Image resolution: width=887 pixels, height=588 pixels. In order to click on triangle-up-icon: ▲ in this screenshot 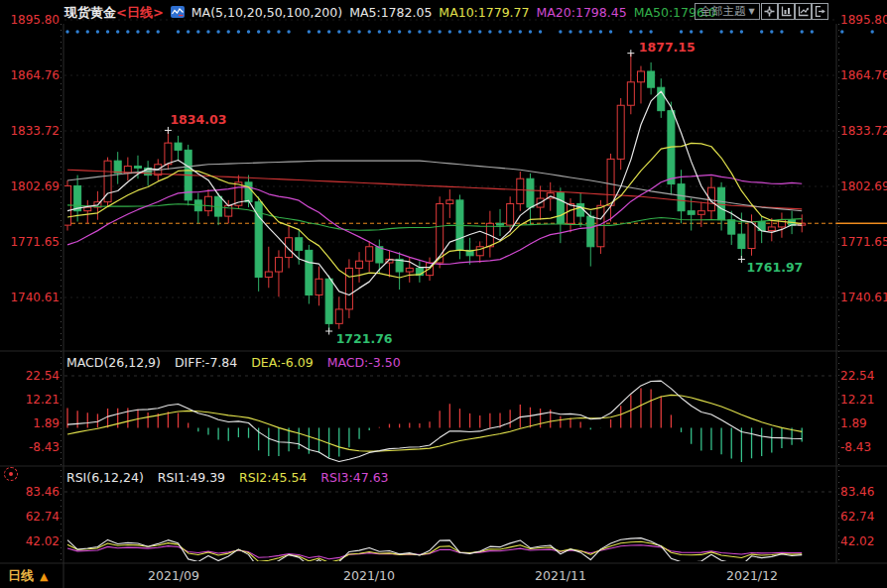, I will do `click(44, 577)`.